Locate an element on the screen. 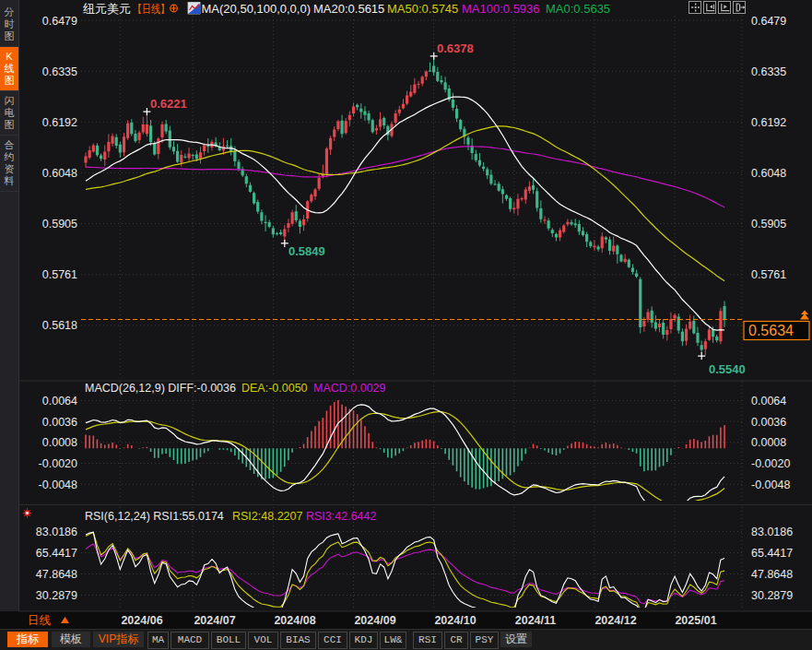 The height and width of the screenshot is (650, 812). svg-text: MA20:0.5615 is located at coordinates (348, 9).